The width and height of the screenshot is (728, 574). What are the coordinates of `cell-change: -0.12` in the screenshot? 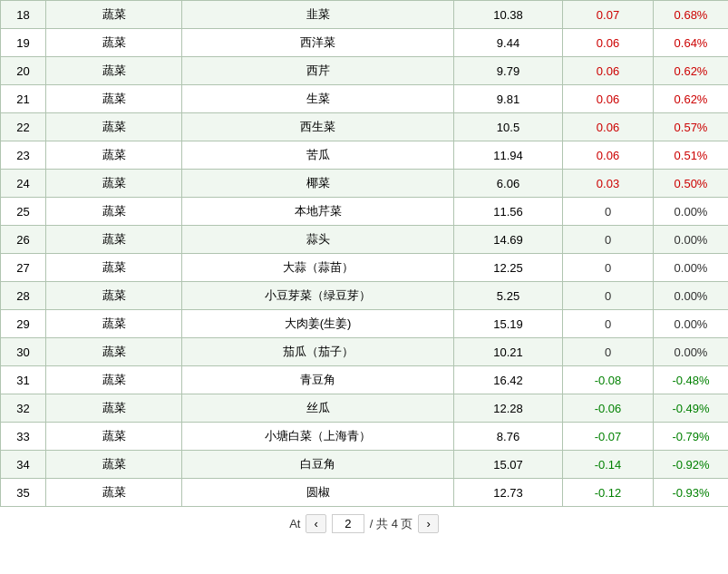 It's located at (608, 493).